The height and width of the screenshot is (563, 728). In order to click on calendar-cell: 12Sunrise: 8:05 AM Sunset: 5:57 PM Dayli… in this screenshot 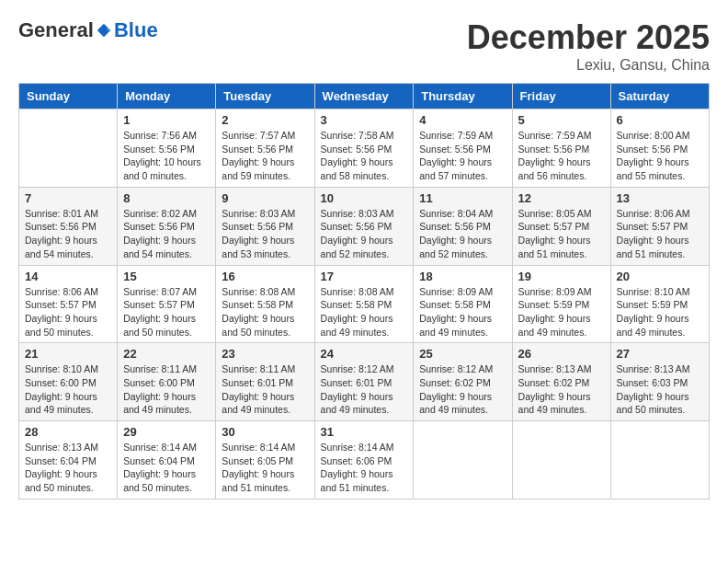, I will do `click(561, 226)`.